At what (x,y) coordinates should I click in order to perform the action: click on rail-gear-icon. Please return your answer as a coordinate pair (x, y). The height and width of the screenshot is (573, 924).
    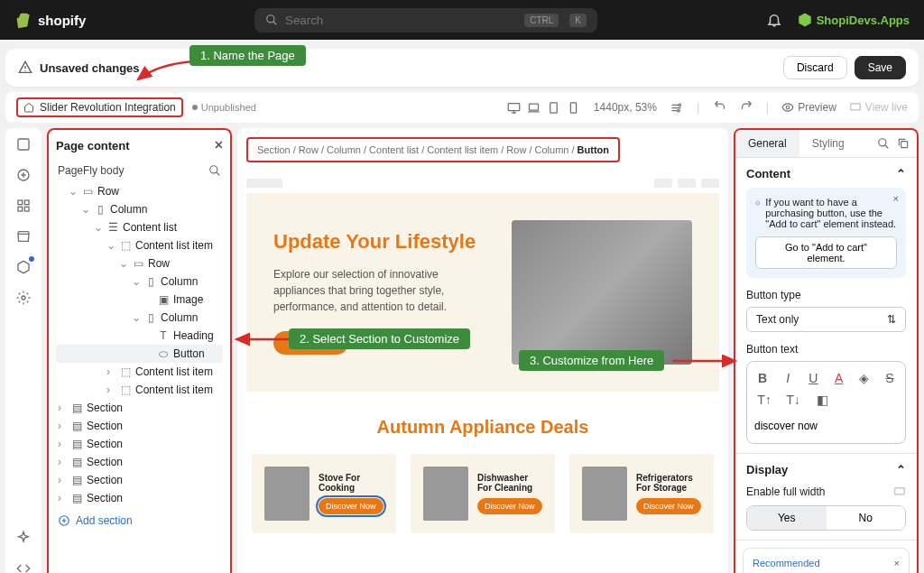
    Looking at the image, I should click on (23, 298).